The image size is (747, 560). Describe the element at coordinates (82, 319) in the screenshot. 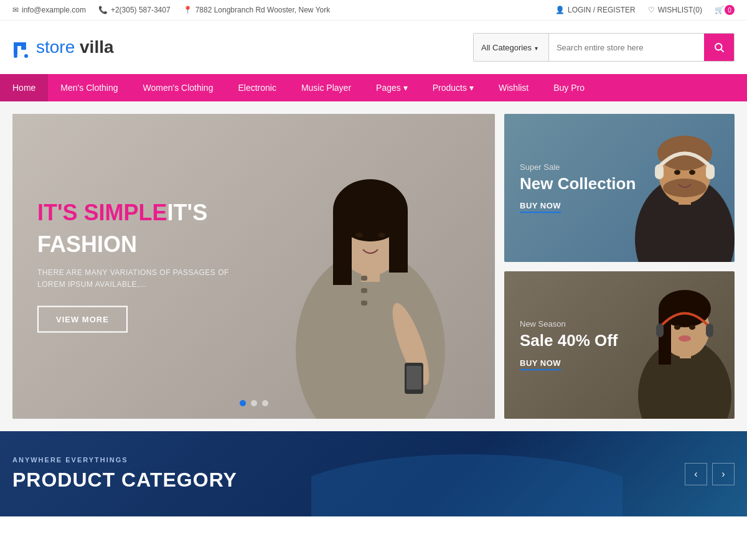

I see `hero-view-more-button: VIEW MORE` at that location.